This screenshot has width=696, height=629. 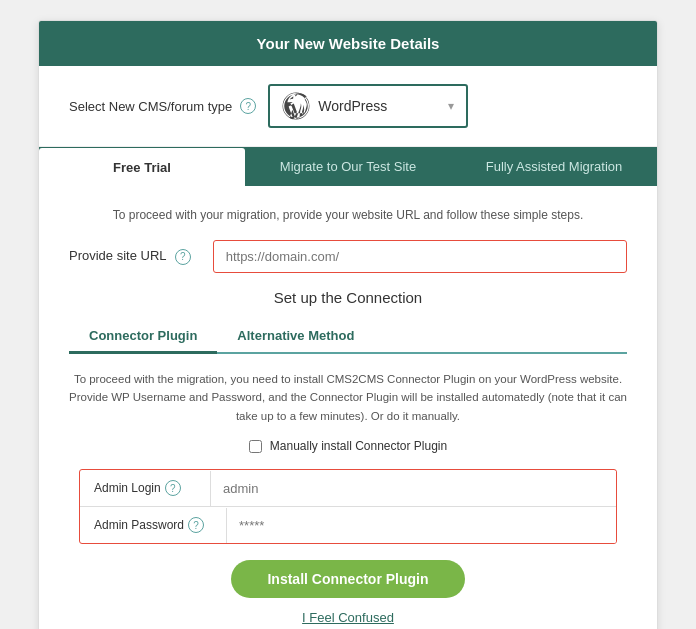 I want to click on inner-tab-alternative: Alternative Method, so click(x=296, y=336).